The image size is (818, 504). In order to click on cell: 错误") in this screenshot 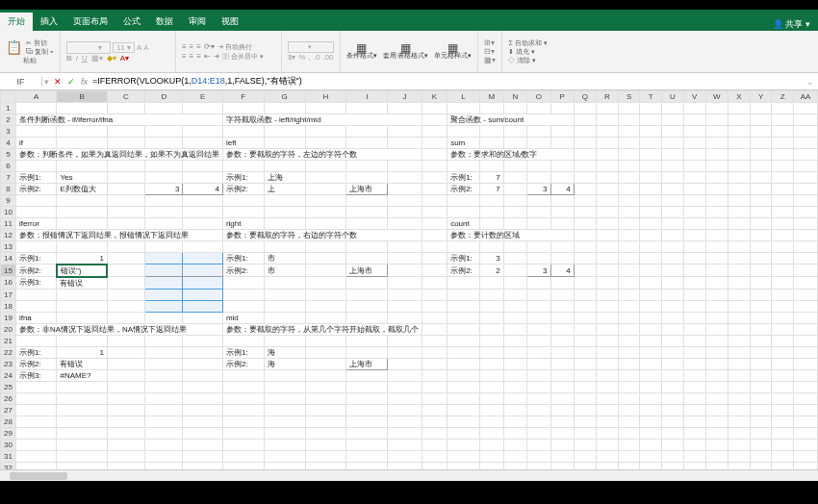, I will do `click(82, 271)`.